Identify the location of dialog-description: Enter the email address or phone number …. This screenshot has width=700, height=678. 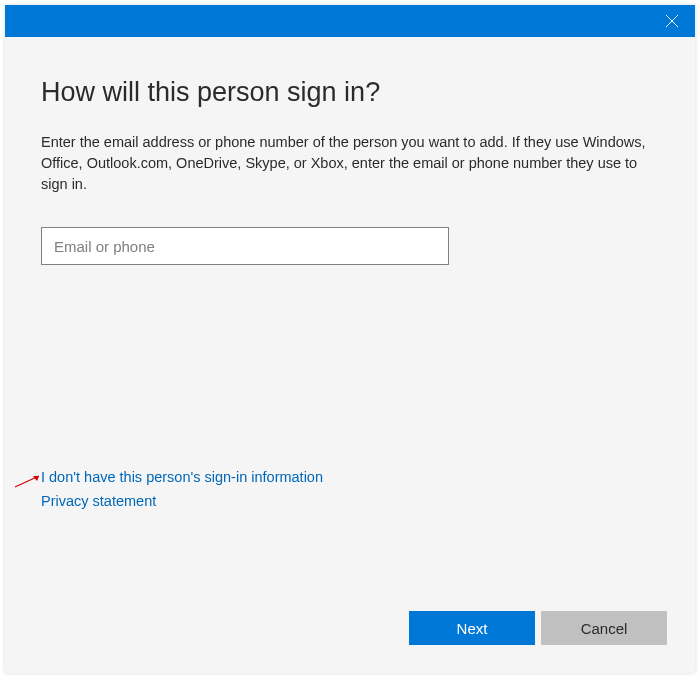
(350, 164).